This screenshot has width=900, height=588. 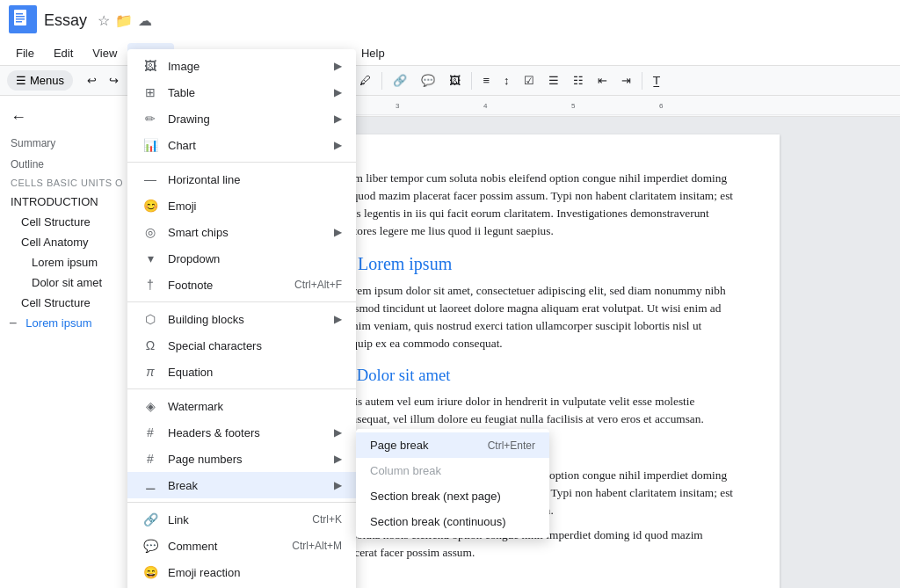 I want to click on menu-item-dropdown: ▾ Dropdown, so click(x=242, y=258).